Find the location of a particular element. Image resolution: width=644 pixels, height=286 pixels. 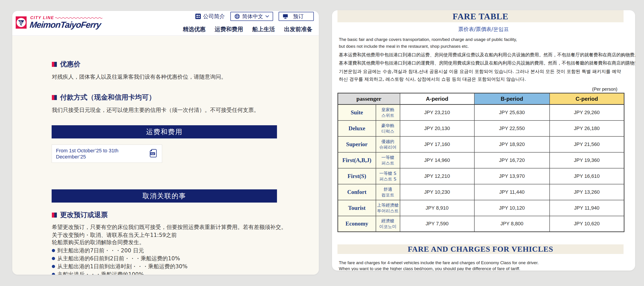

nav-item-deals: 精选优惠 is located at coordinates (194, 29).